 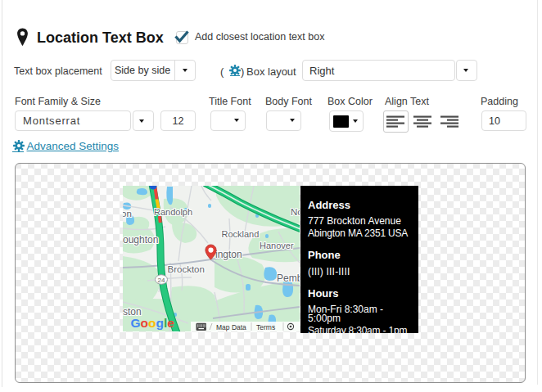 I want to click on svg-text: Rockland, so click(x=241, y=234).